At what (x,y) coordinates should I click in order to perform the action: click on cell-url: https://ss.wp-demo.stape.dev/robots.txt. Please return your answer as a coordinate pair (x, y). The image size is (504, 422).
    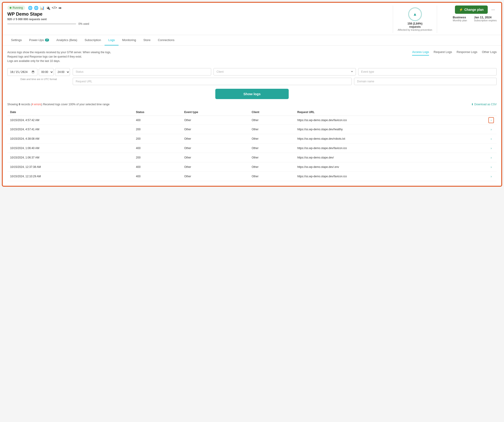
    Looking at the image, I should click on (390, 139).